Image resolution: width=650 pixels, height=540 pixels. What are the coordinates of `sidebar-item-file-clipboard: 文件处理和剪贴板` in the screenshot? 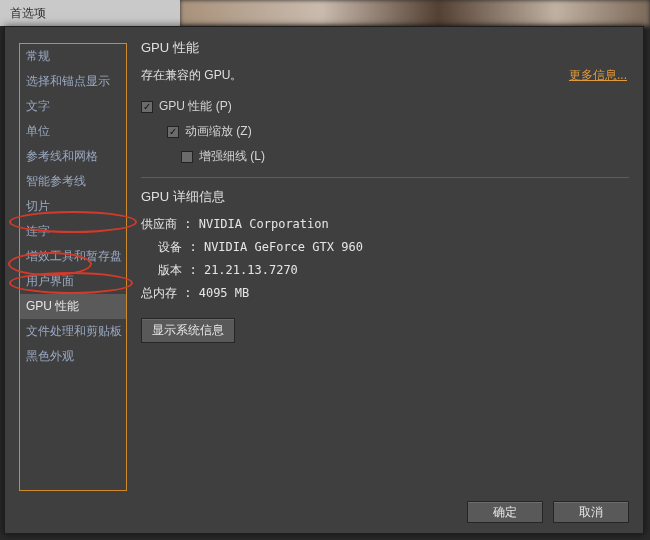 It's located at (73, 332).